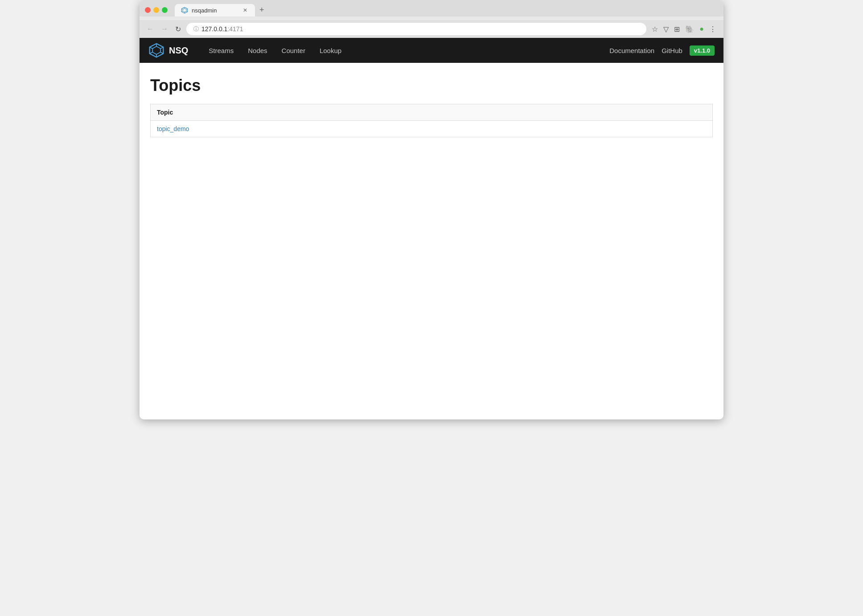 The height and width of the screenshot is (616, 863). I want to click on nsq-brand-name: NSQ, so click(178, 51).